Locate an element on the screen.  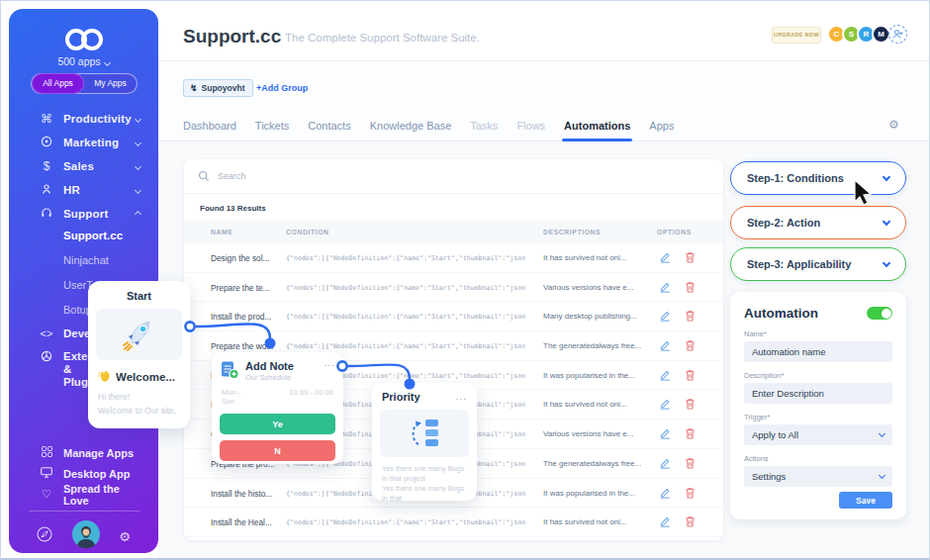
row-description: Various versions have e... is located at coordinates (597, 433).